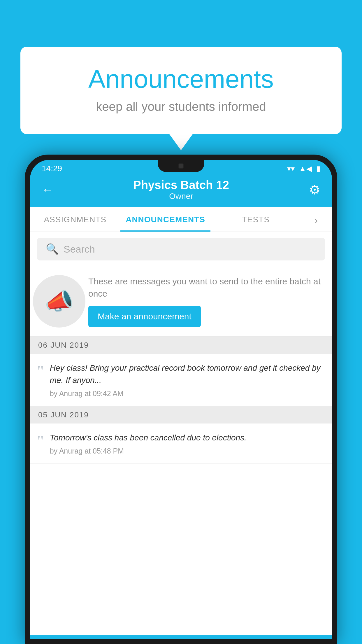 The image size is (362, 644). I want to click on promo-text: These are messages you want to send to t…, so click(207, 288).